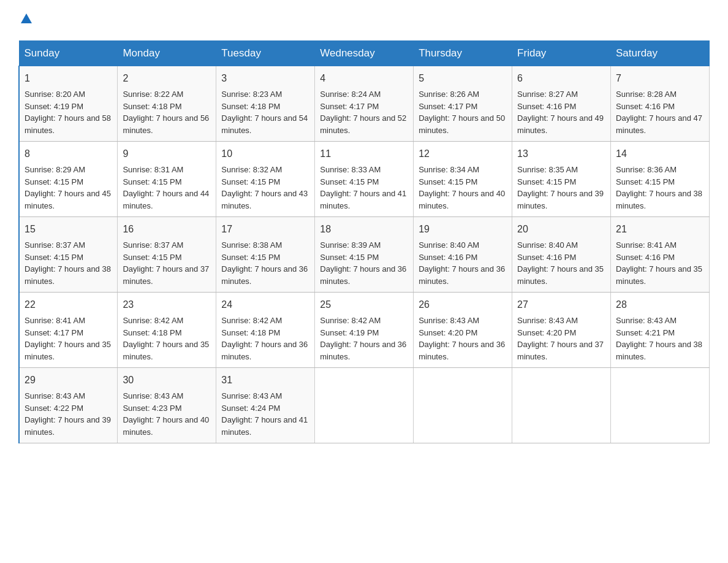 This screenshot has width=728, height=563. Describe the element at coordinates (69, 54) in the screenshot. I see `calendar-header-sunday: Sunday` at that location.